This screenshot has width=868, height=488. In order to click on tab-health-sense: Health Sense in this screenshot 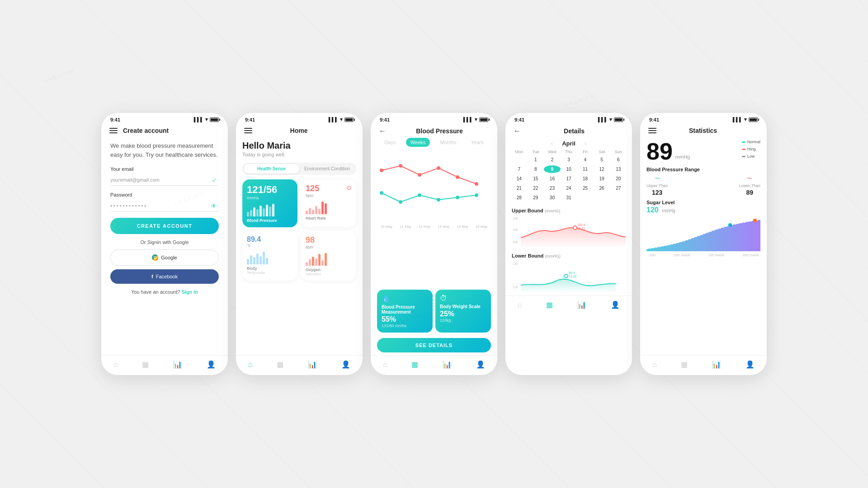, I will do `click(271, 169)`.